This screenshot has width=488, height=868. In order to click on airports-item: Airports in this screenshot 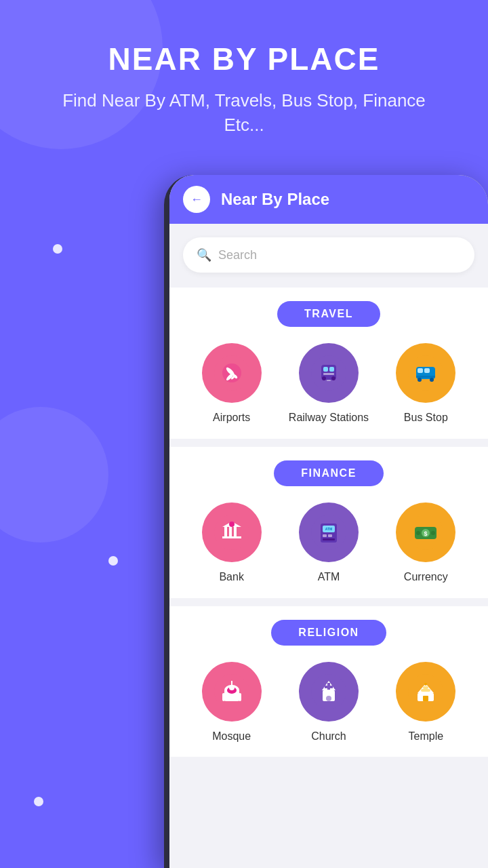, I will do `click(232, 384)`.